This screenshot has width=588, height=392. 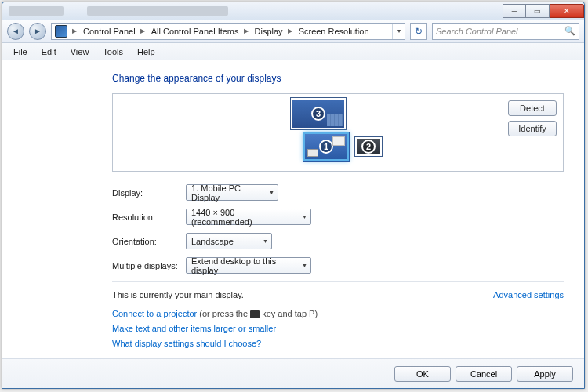 I want to click on forward-button: ►, so click(x=38, y=31).